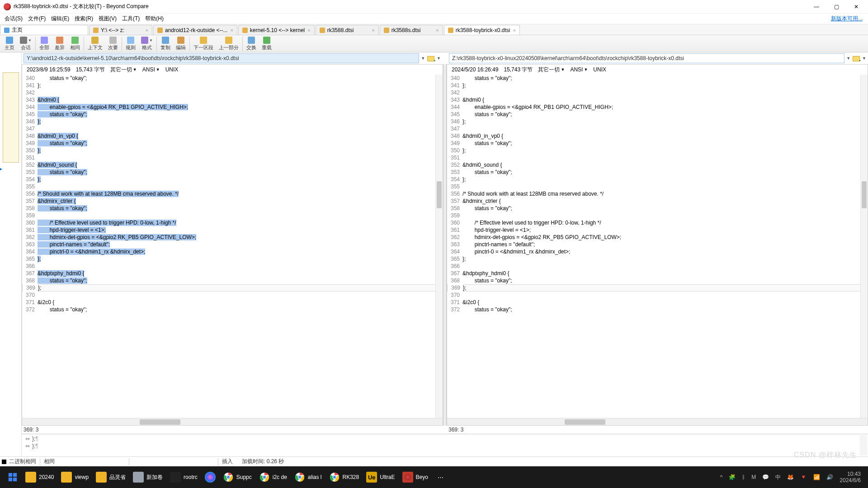 The image size is (868, 488). Describe the element at coordinates (95, 44) in the screenshot. I see `toolbar-ctx-button: 上下文` at that location.